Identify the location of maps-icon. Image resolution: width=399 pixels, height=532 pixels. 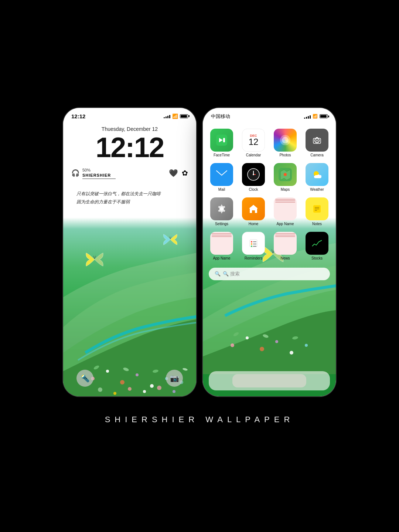
(285, 174).